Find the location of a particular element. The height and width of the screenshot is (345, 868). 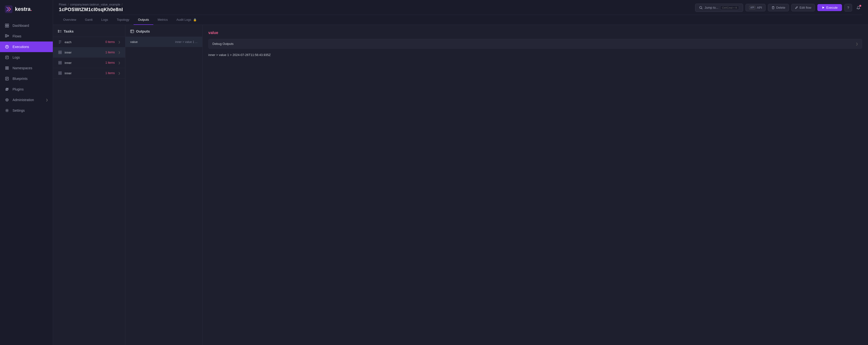

logo: kestra. is located at coordinates (26, 9).